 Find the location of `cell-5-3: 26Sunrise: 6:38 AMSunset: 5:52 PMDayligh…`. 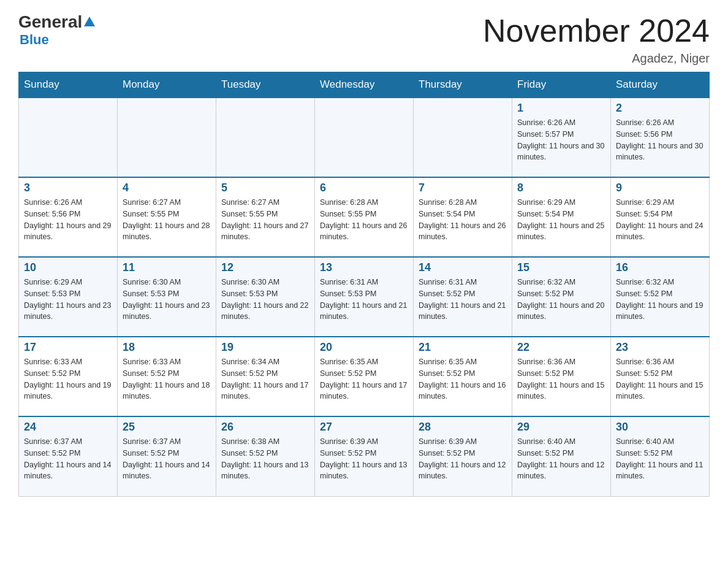

cell-5-3: 26Sunrise: 6:38 AMSunset: 5:52 PMDayligh… is located at coordinates (266, 456).